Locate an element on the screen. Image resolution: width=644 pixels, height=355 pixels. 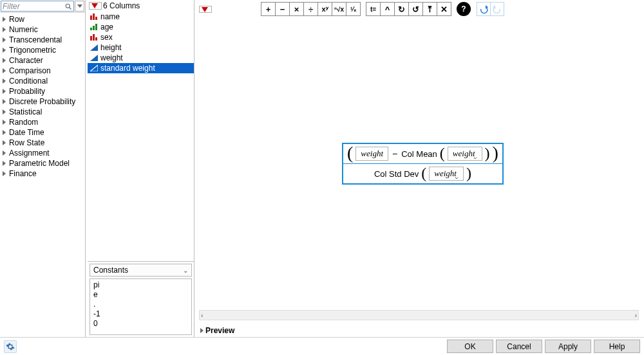
category-item: Comparison is located at coordinates (43, 71).